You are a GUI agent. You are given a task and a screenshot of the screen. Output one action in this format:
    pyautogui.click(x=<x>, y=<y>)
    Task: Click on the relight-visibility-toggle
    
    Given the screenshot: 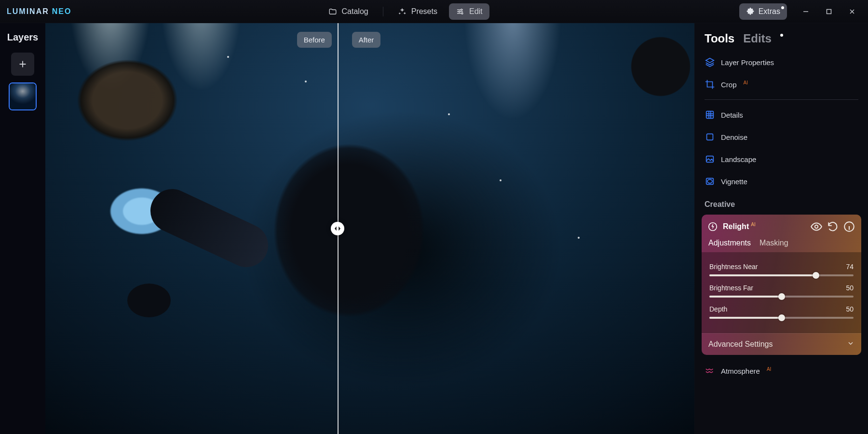 What is the action you would take?
    pyautogui.click(x=816, y=227)
    